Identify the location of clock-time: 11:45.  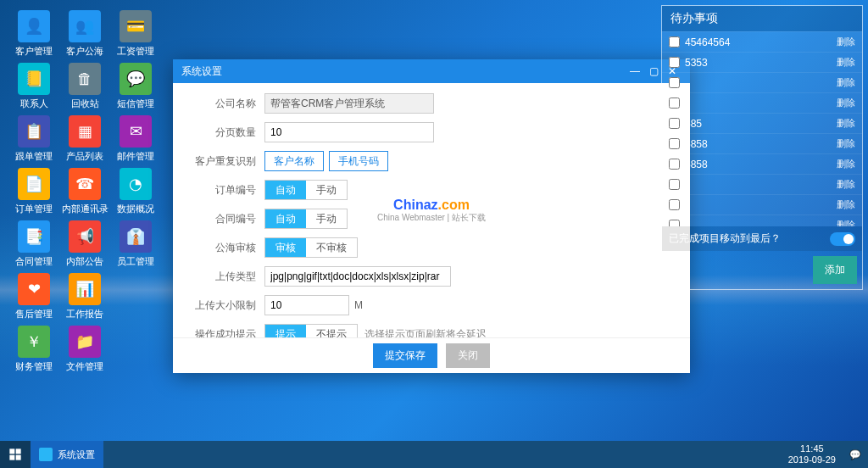
(812, 449).